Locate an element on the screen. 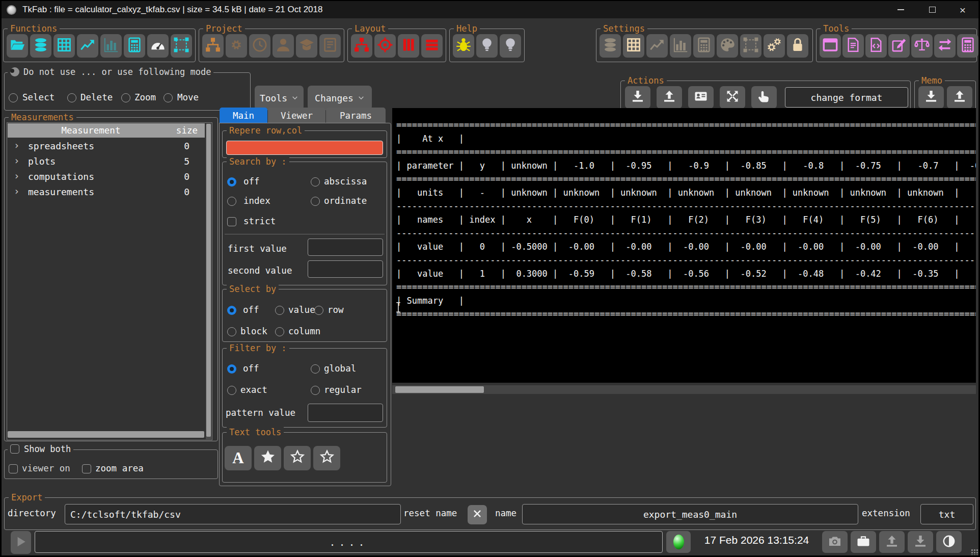  star-outline-button is located at coordinates (297, 458).